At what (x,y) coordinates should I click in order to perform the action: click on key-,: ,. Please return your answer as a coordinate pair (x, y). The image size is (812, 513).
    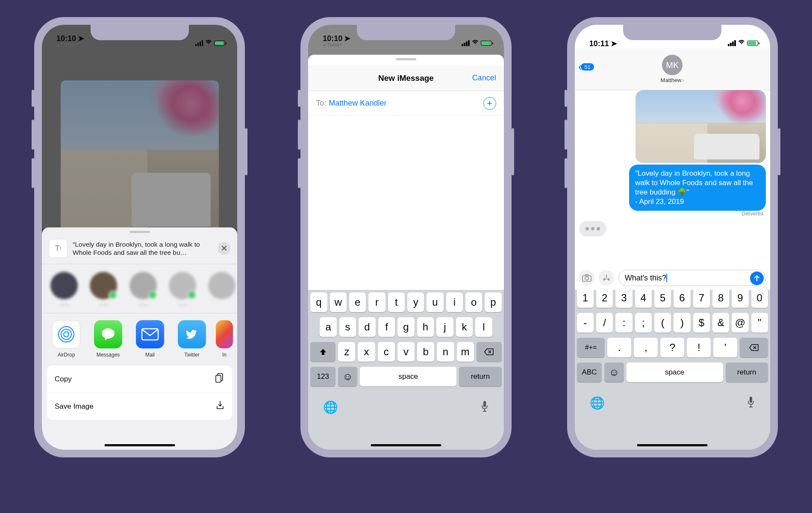
    Looking at the image, I should click on (646, 348).